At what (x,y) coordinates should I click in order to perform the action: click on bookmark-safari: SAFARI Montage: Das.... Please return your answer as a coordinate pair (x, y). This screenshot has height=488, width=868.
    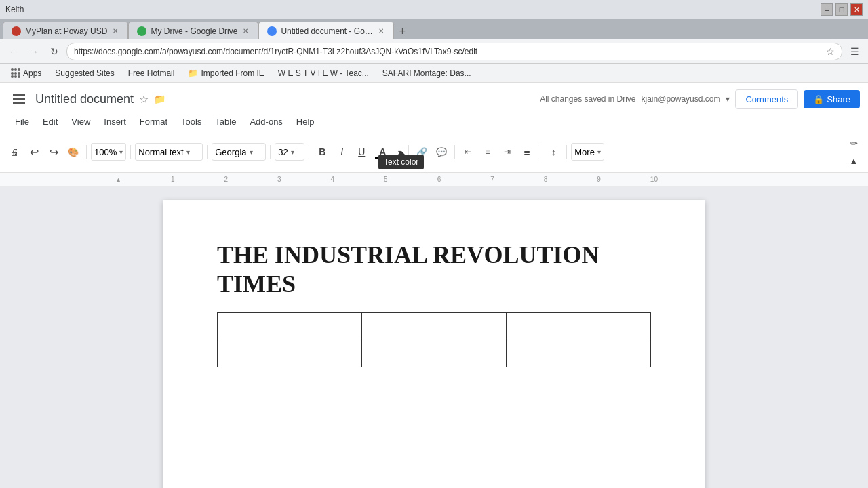
    Looking at the image, I should click on (427, 73).